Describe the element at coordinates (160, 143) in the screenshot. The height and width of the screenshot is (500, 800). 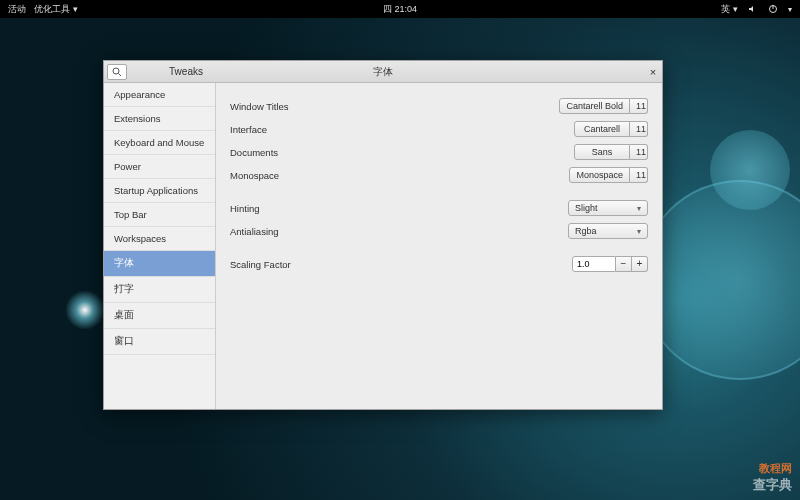
I see `sidebar-item-2: Keyboard and Mouse` at that location.